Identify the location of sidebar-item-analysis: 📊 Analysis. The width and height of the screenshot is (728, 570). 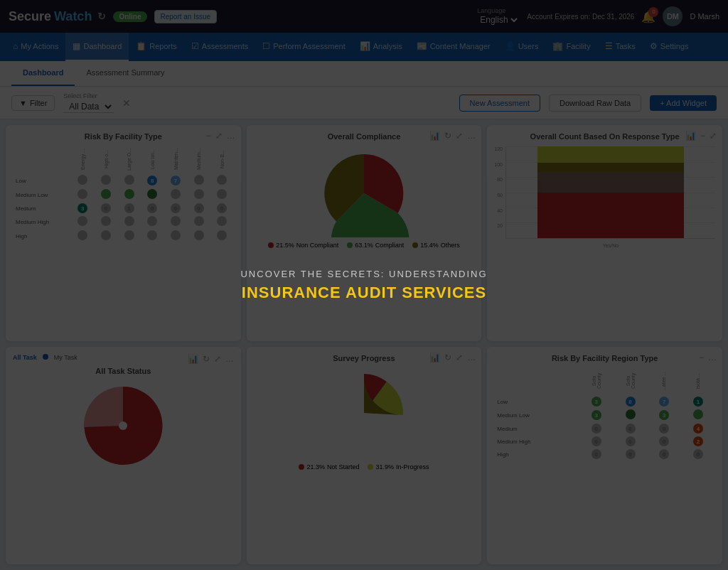
(381, 47).